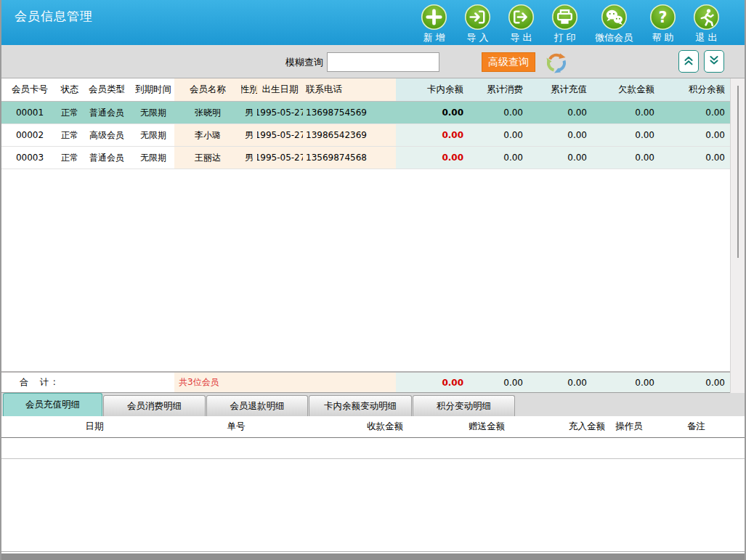 The width and height of the screenshot is (746, 560). Describe the element at coordinates (434, 25) in the screenshot. I see `add-member-button: 新 增` at that location.